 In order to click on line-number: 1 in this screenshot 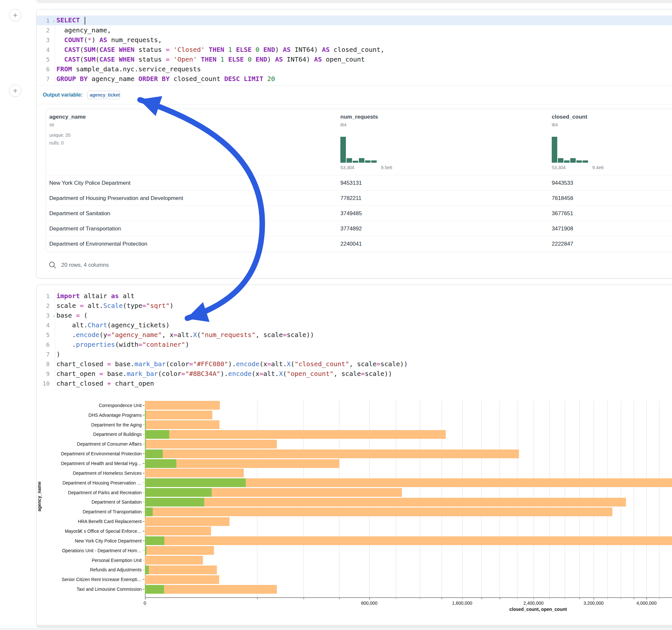, I will do `click(44, 21)`.